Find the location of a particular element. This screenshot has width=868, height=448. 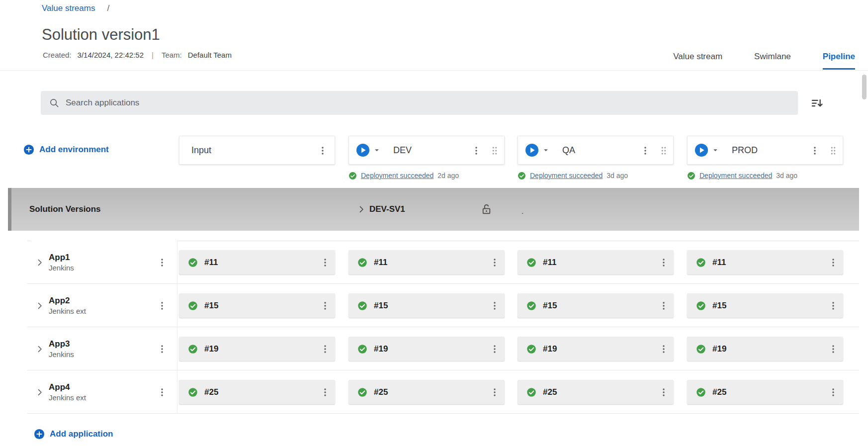

app-panel: App1 Jenkins is located at coordinates (104, 263).